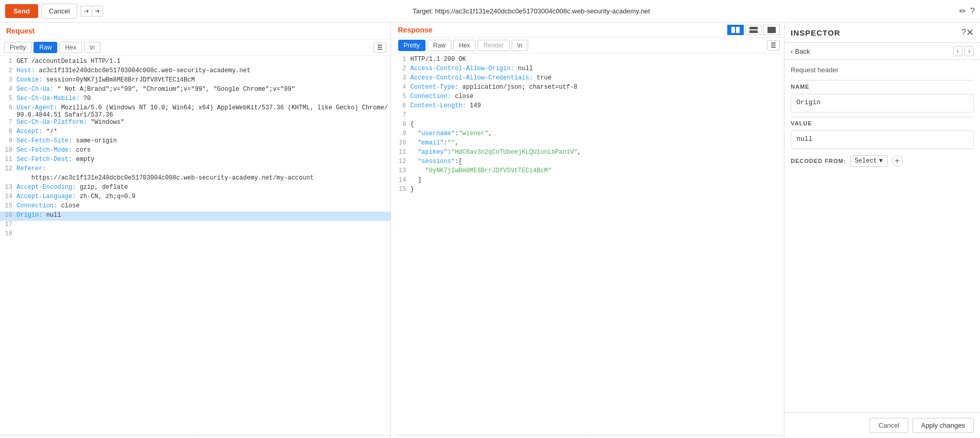  Describe the element at coordinates (92, 47) in the screenshot. I see `tab-request-newline: \n` at that location.